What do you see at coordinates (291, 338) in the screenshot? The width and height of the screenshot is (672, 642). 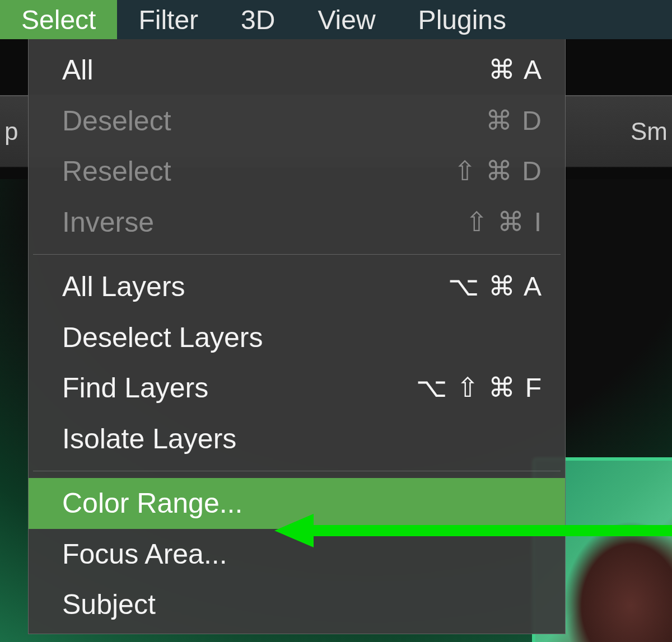 I see `menu-item-label: Deselect Layers` at bounding box center [291, 338].